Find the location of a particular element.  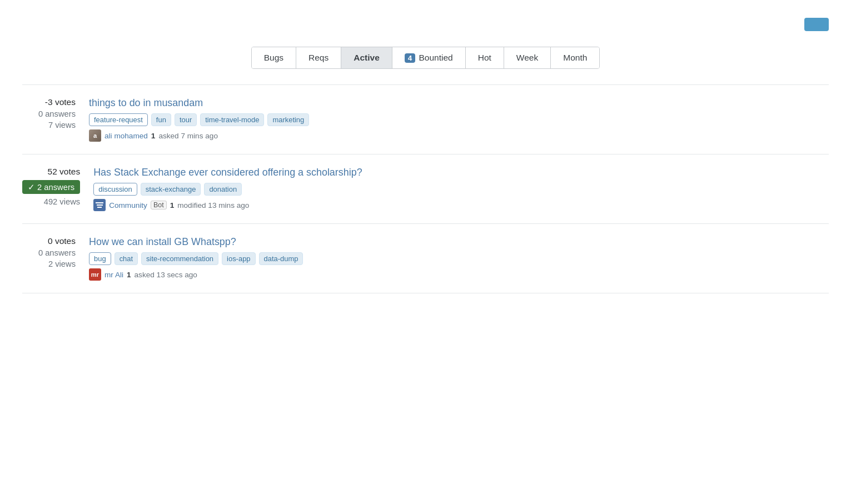

avatar is located at coordinates (99, 205).